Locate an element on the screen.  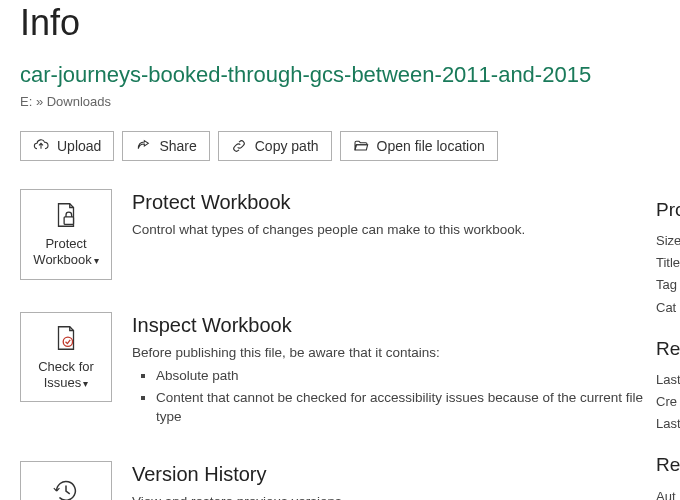
prop-tags-label: Tag is located at coordinates (668, 285).